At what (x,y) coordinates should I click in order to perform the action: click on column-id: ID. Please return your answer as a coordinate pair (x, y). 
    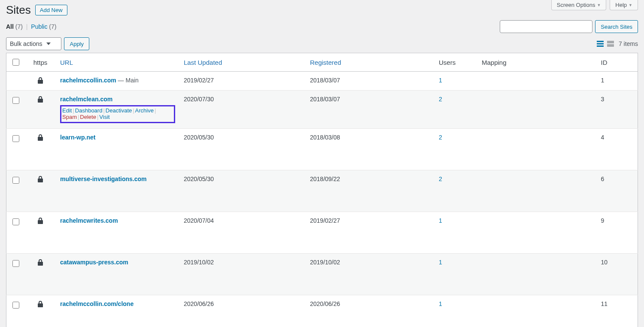
    Looking at the image, I should click on (617, 63).